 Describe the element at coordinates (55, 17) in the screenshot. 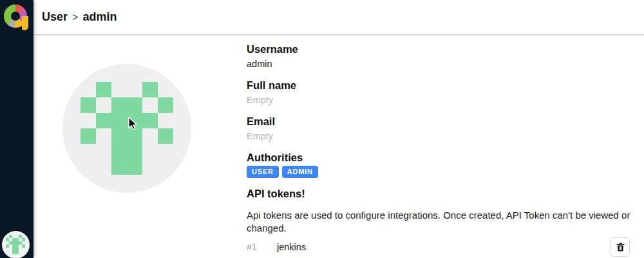

I see `breadcrumb-user: User` at that location.